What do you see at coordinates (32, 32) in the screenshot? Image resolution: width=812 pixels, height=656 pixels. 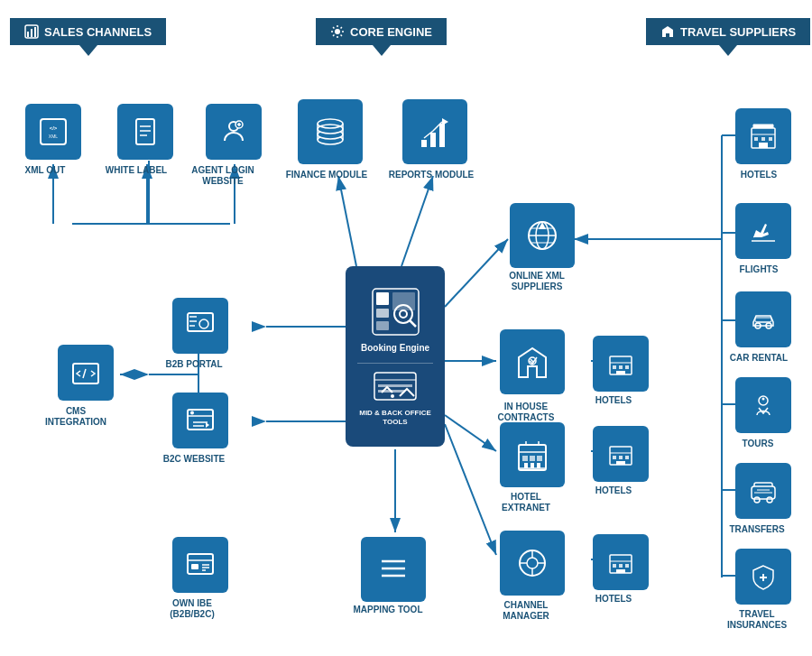 I see `sales-icon` at bounding box center [32, 32].